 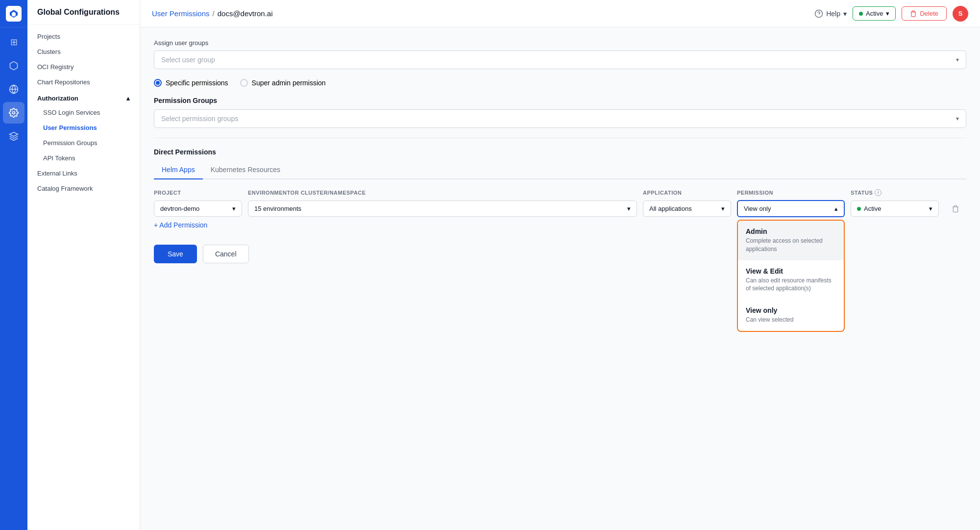 What do you see at coordinates (891, 14) in the screenshot?
I see `top-actions: Help ▾ Active ▾ Delete S` at bounding box center [891, 14].